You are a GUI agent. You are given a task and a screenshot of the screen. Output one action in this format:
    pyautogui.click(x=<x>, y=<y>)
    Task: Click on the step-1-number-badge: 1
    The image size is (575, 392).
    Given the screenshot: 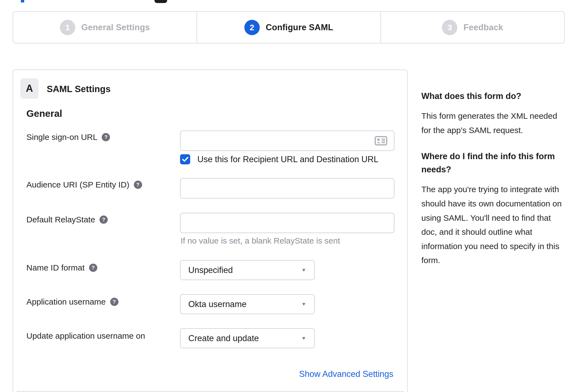 What is the action you would take?
    pyautogui.click(x=68, y=27)
    